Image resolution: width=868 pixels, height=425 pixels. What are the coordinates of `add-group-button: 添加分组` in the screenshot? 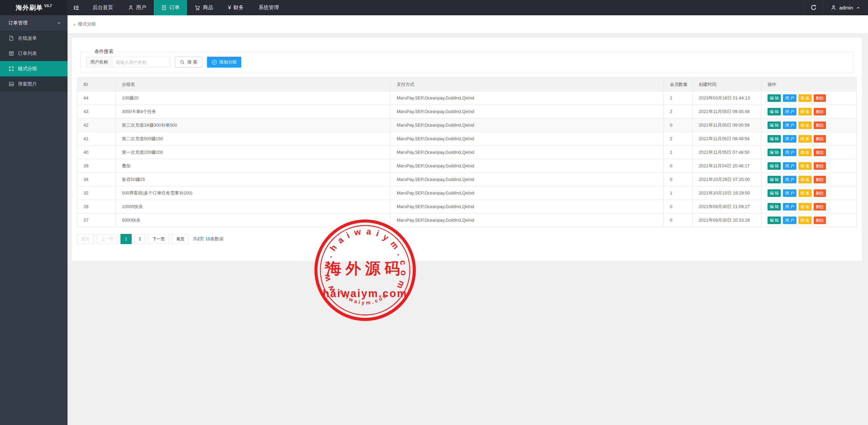 It's located at (224, 62).